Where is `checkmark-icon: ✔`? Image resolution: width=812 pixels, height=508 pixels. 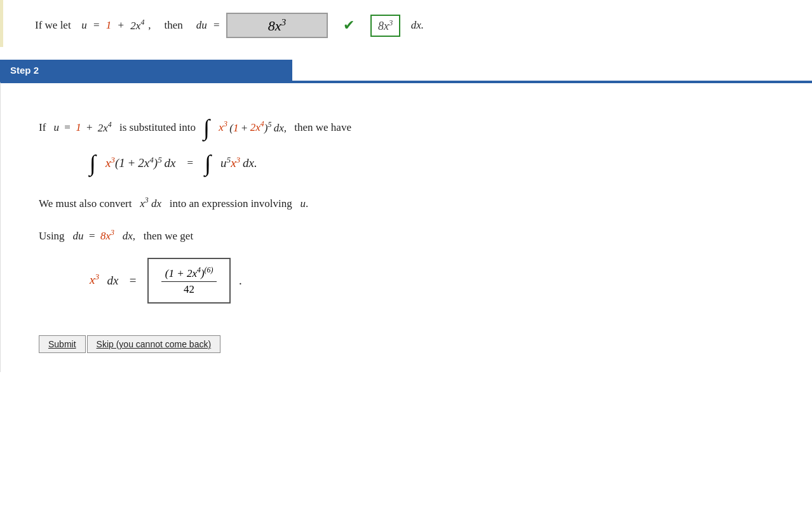 checkmark-icon: ✔ is located at coordinates (349, 25).